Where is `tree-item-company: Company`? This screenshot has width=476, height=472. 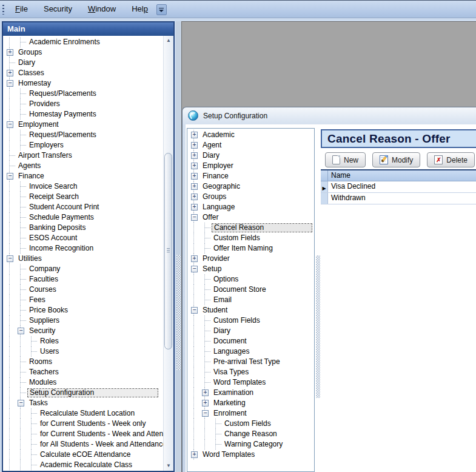 tree-item-company: Company is located at coordinates (83, 269).